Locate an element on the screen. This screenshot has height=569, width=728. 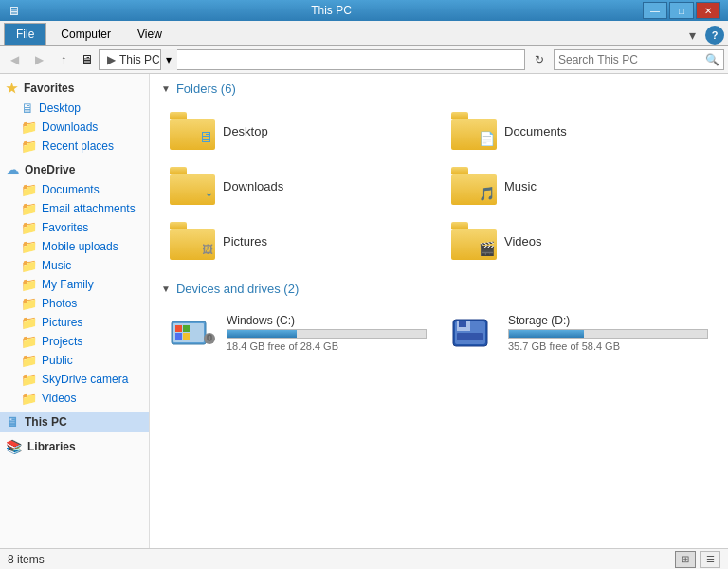
large-icons-view-button: ⊞ is located at coordinates (685, 560).